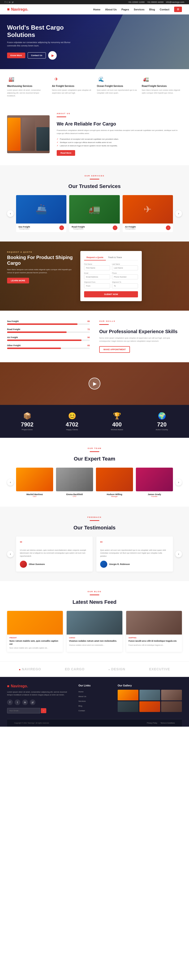 The width and height of the screenshot is (189, 980). Describe the element at coordinates (115, 349) in the screenshot. I see `make-appointment-button: MAKE APPOINTMENT` at that location.